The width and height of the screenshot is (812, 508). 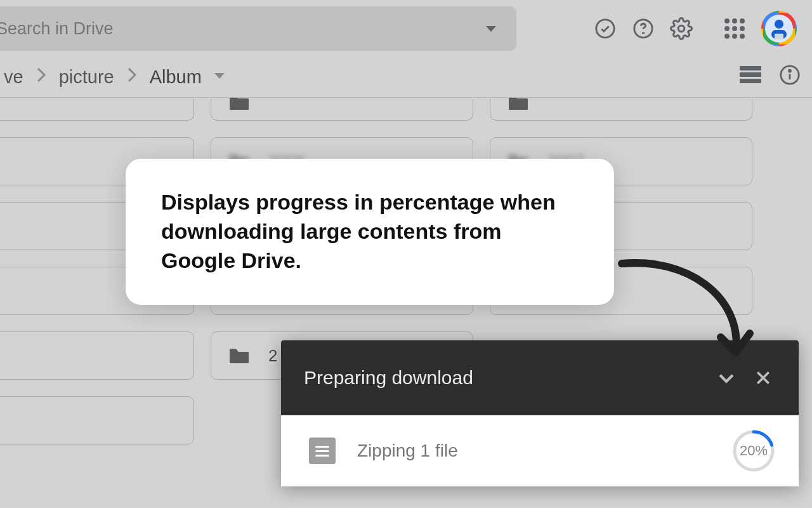 I want to click on searchbox, so click(x=258, y=29).